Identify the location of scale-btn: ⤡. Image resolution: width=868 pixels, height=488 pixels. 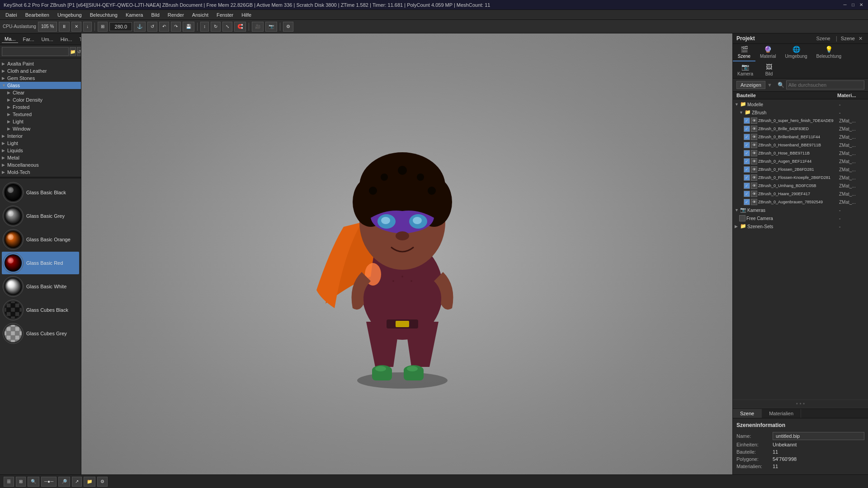
(227, 27).